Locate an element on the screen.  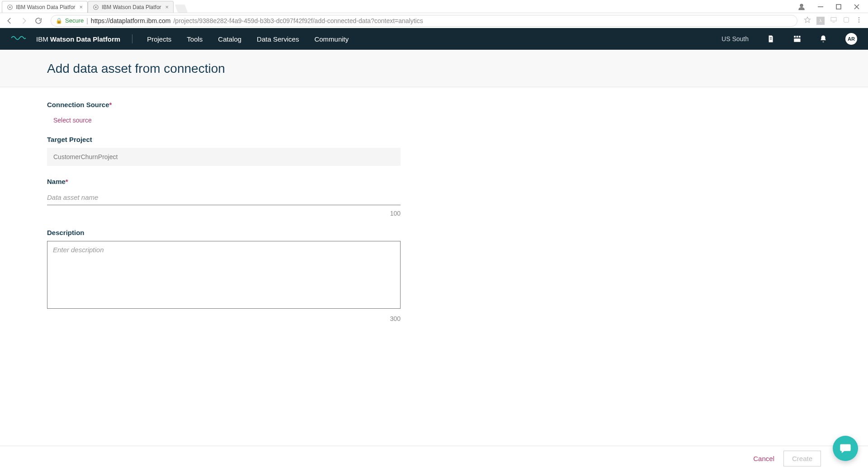
nav-catalog: Catalog is located at coordinates (230, 39).